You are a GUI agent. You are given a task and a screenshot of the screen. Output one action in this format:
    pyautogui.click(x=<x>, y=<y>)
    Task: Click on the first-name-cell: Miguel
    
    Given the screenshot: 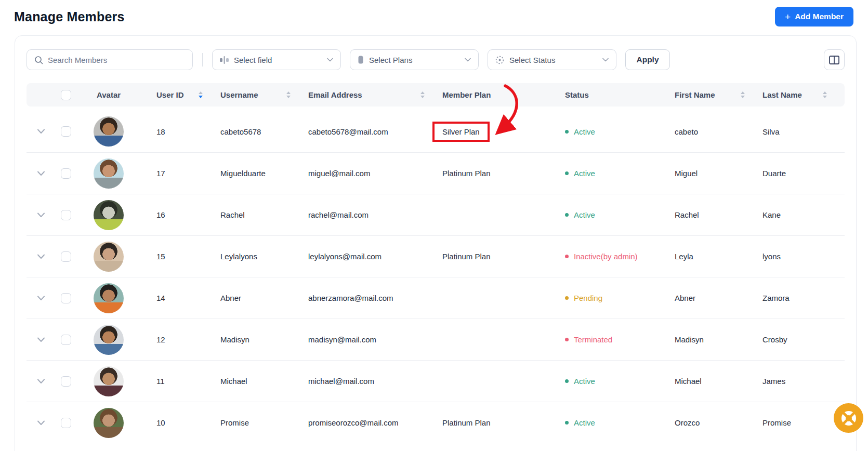 What is the action you would take?
    pyautogui.click(x=718, y=174)
    